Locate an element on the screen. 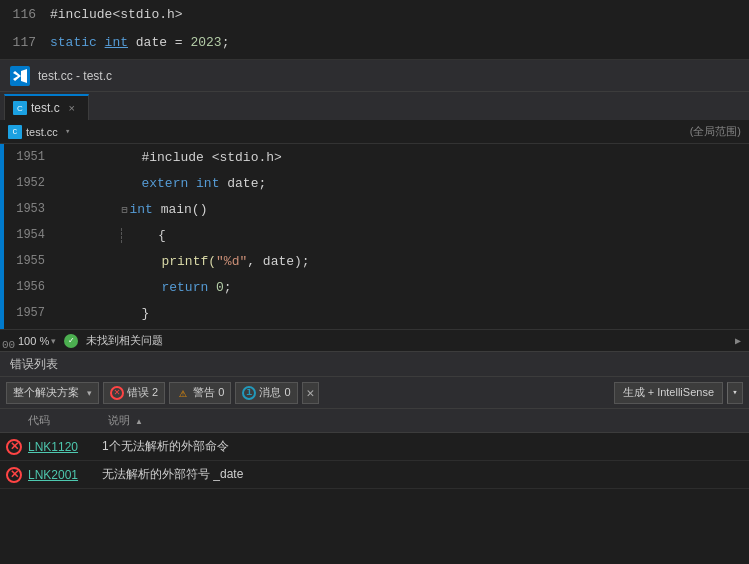 Image resolution: width=749 pixels, height=564 pixels. snippet-code-117: static int date = 2023; is located at coordinates (140, 42).